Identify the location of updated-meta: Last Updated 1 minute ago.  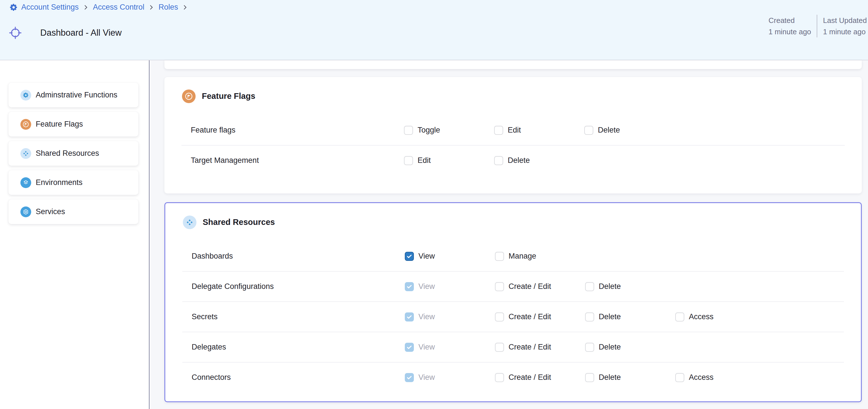
(845, 26).